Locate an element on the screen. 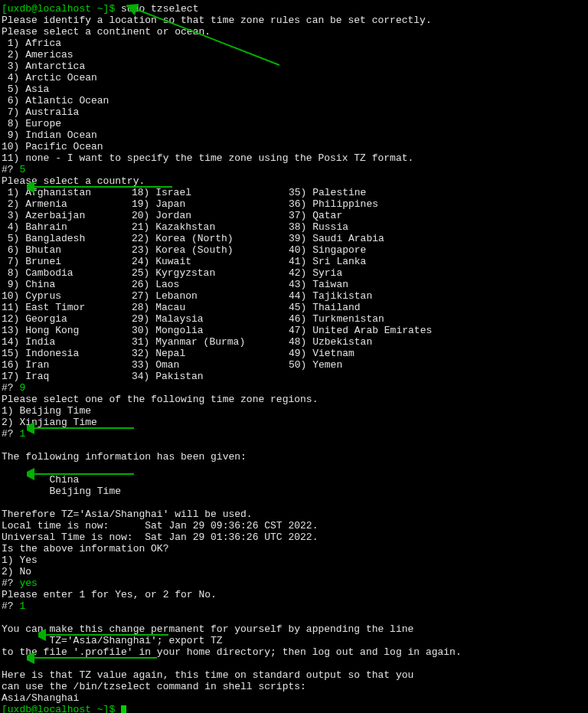  list-item: 12) Georgia is located at coordinates (67, 319).